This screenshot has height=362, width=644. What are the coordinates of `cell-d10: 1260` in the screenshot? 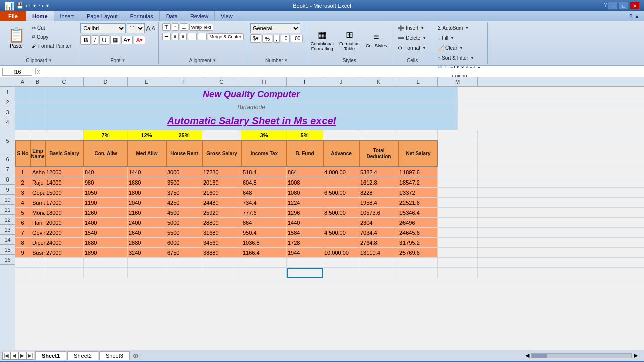 It's located at (106, 212).